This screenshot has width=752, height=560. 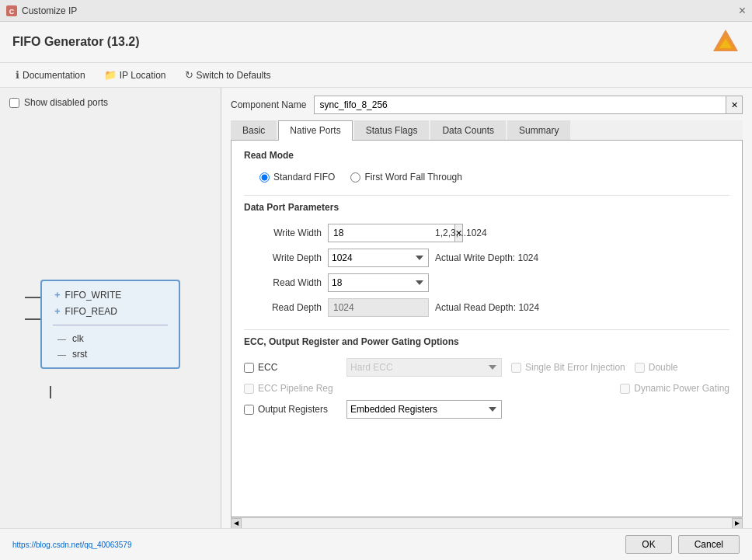 What do you see at coordinates (234, 75) in the screenshot?
I see `switch-defaults-label: Switch to Defaults` at bounding box center [234, 75].